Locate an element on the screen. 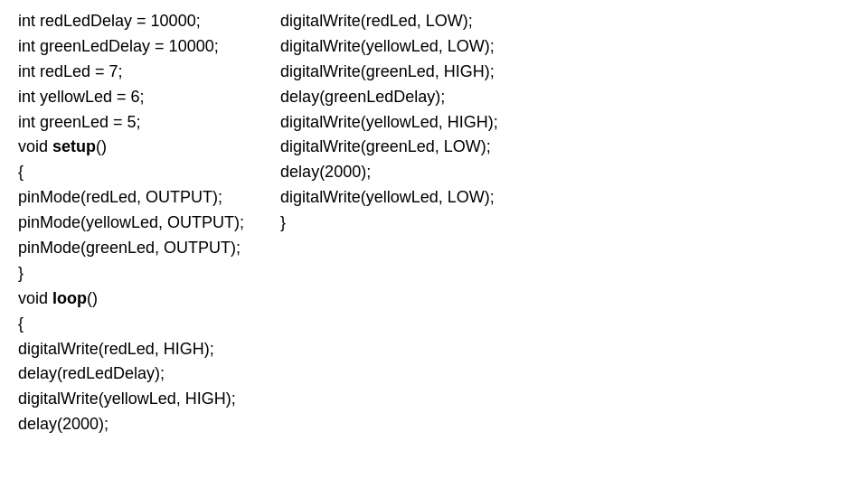 The height and width of the screenshot is (488, 868). code-line: int redLedDelay = 10000; is located at coordinates (131, 22).